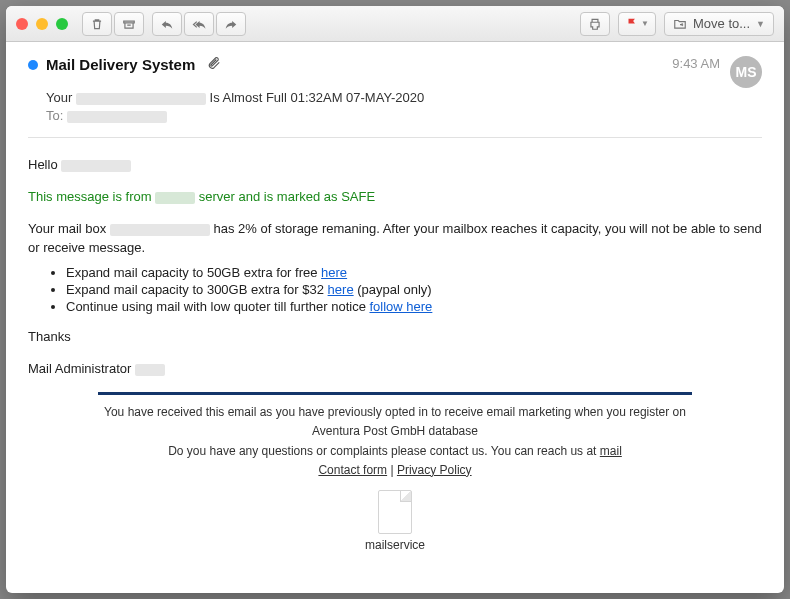 This screenshot has height=599, width=790. I want to click on safe-pre: This message is from, so click(90, 196).